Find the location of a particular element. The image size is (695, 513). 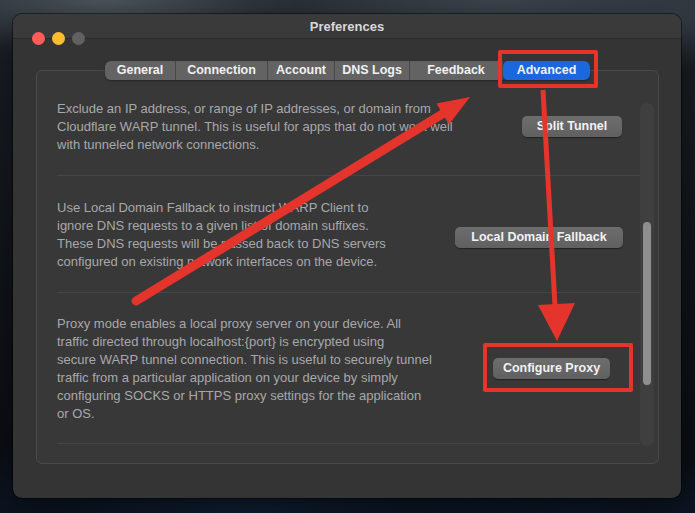

description-line: ignore DNS requests to a given list of d… is located at coordinates (222, 226).